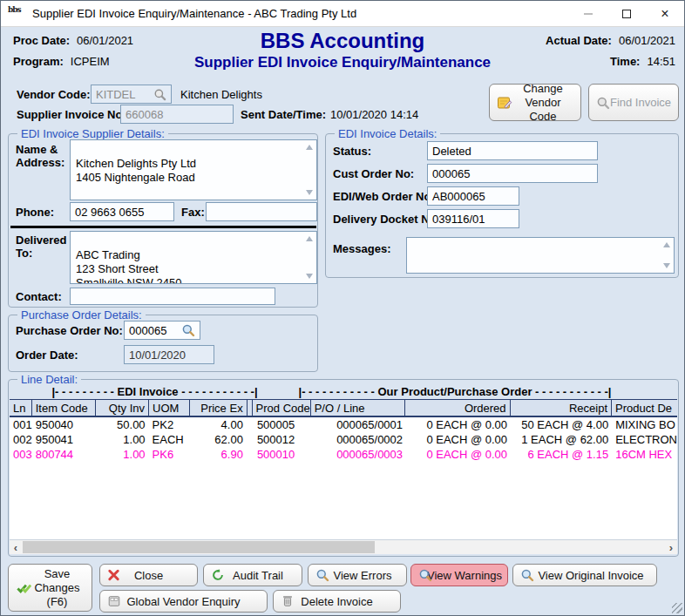  Describe the element at coordinates (282, 455) in the screenshot. I see `grid-cell: 500010` at that location.